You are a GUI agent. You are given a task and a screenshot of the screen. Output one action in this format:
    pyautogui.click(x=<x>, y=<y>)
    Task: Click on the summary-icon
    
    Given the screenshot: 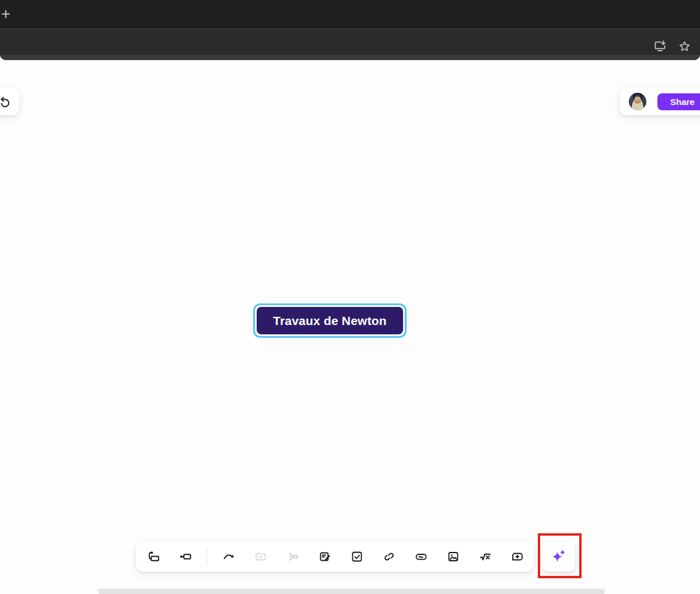 What is the action you would take?
    pyautogui.click(x=293, y=557)
    